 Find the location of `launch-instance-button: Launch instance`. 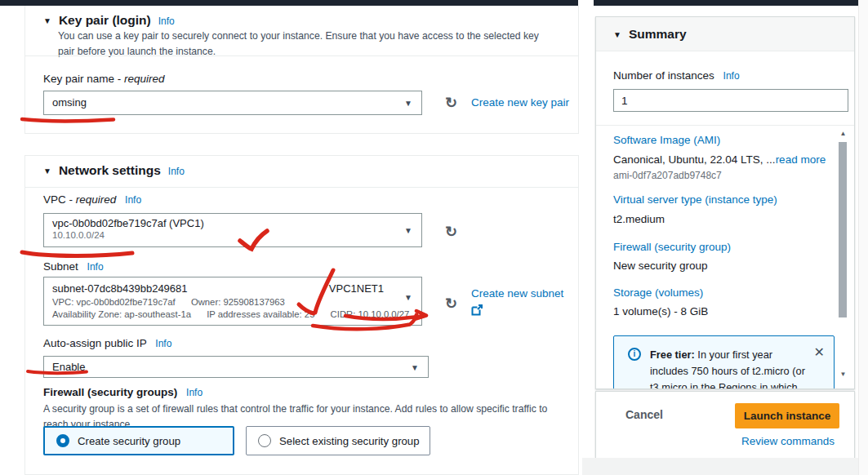

launch-instance-button: Launch instance is located at coordinates (787, 416).